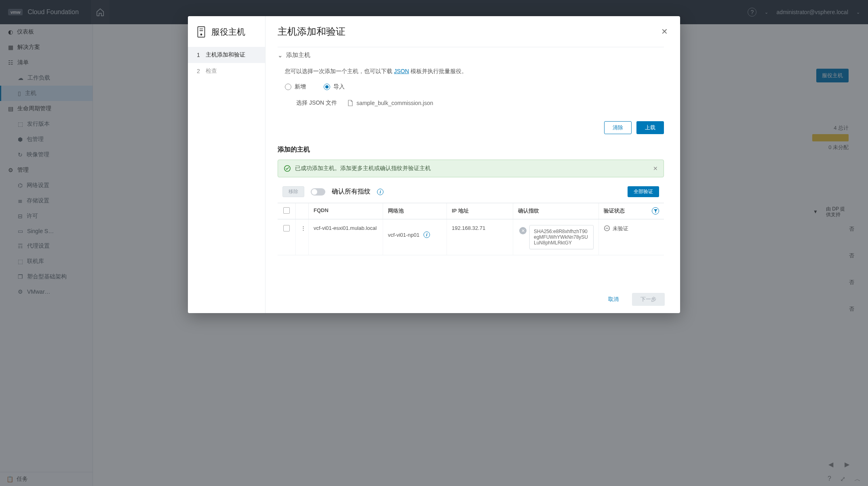 This screenshot has height=486, width=868. Describe the element at coordinates (226, 24) in the screenshot. I see `wizard-title-left: 服役主机` at that location.